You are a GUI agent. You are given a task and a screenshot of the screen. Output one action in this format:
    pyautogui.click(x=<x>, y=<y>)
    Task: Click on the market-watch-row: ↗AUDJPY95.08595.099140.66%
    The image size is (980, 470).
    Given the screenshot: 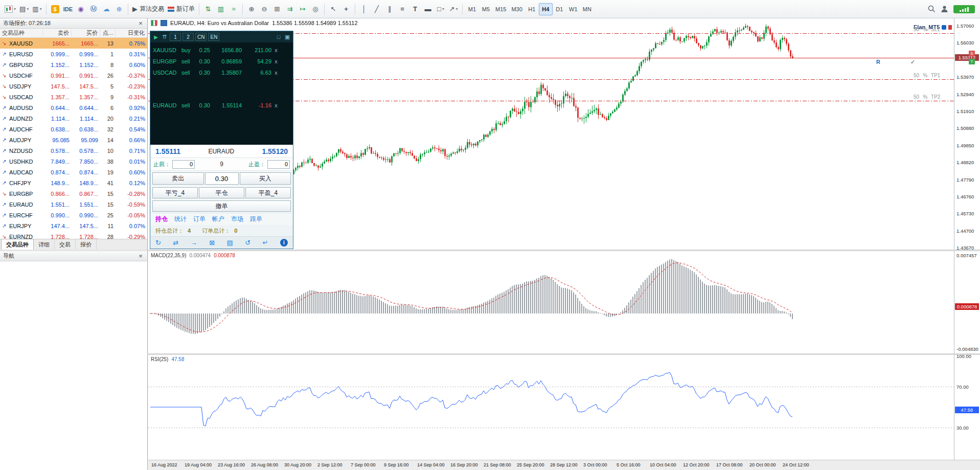 What is the action you would take?
    pyautogui.click(x=74, y=140)
    